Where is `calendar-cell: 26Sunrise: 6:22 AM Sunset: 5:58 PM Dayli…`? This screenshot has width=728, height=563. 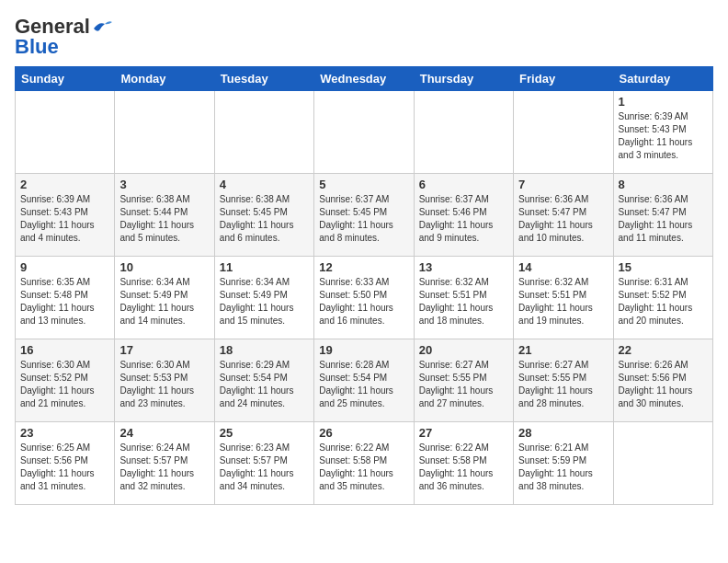 calendar-cell: 26Sunrise: 6:22 AM Sunset: 5:58 PM Dayli… is located at coordinates (364, 464).